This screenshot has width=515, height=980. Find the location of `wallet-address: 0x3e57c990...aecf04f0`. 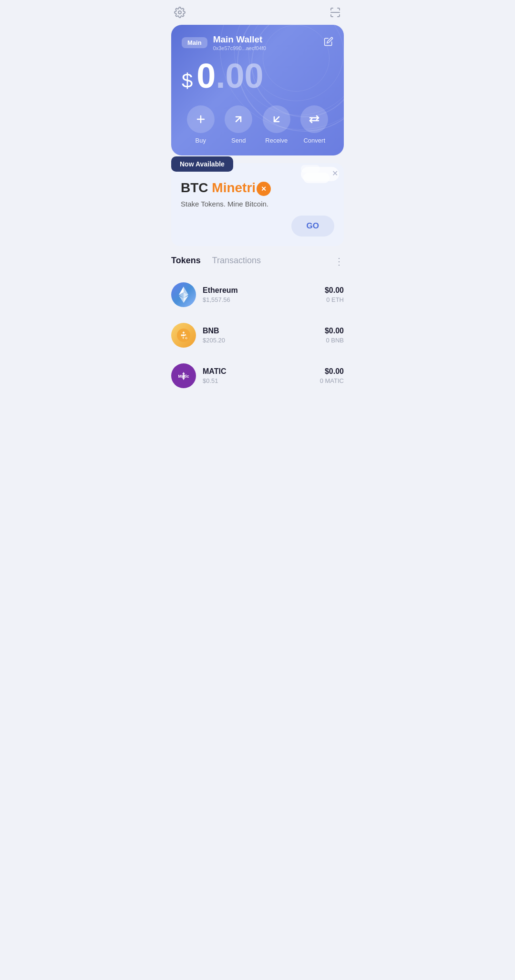

wallet-address: 0x3e57c990...aecf04f0 is located at coordinates (268, 48).